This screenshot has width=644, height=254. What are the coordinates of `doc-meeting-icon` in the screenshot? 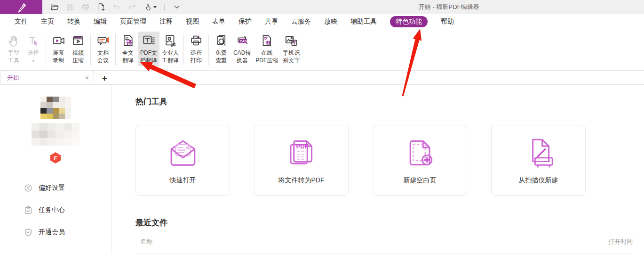 It's located at (103, 41).